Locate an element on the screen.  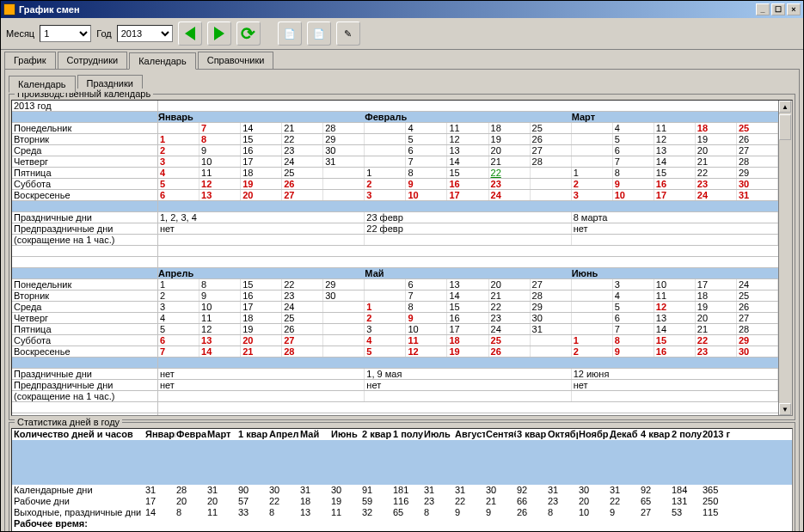
arrow-left-icon is located at coordinates (190, 34).